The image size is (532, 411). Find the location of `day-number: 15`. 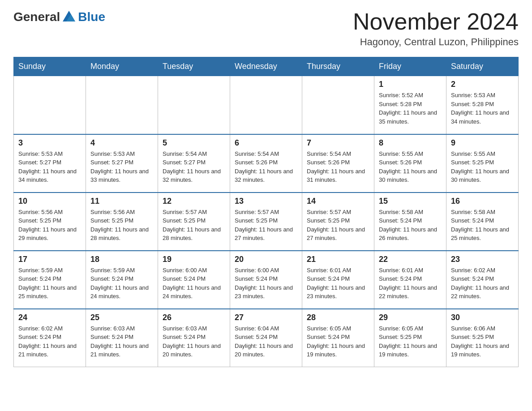

day-number: 15 is located at coordinates (410, 201).